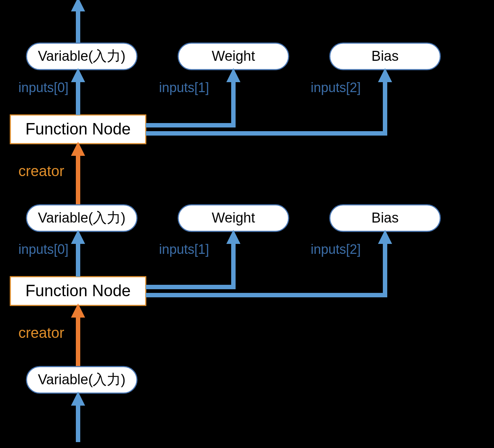  What do you see at coordinates (82, 218) in the screenshot?
I see `node-variable-lower: Variable(入力)` at bounding box center [82, 218].